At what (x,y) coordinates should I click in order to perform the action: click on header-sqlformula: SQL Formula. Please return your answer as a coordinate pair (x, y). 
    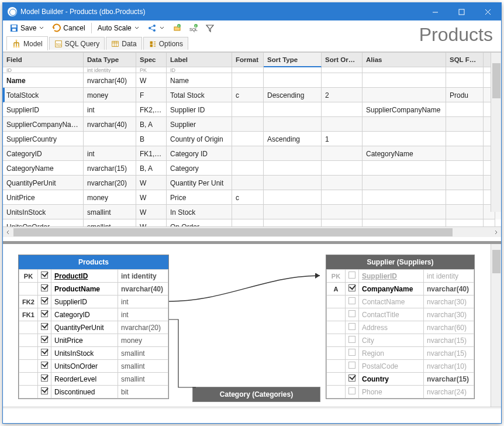
    Looking at the image, I should click on (465, 60).